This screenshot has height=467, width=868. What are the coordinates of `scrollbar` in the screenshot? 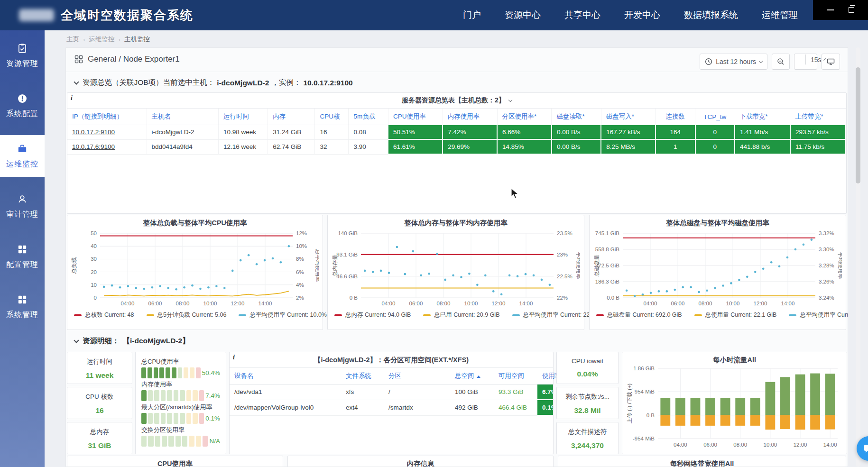 It's located at (858, 257).